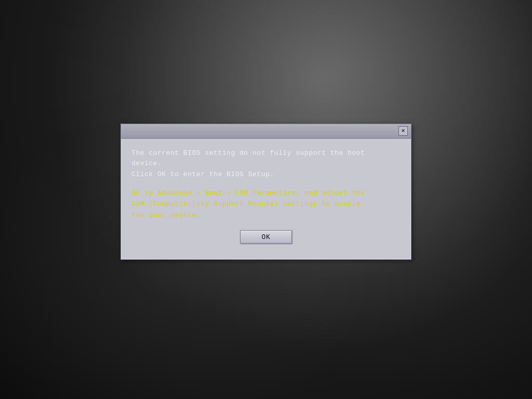  Describe the element at coordinates (203, 175) in the screenshot. I see `white-message-line3: Click OK to enter the BIOS Setup.` at that location.